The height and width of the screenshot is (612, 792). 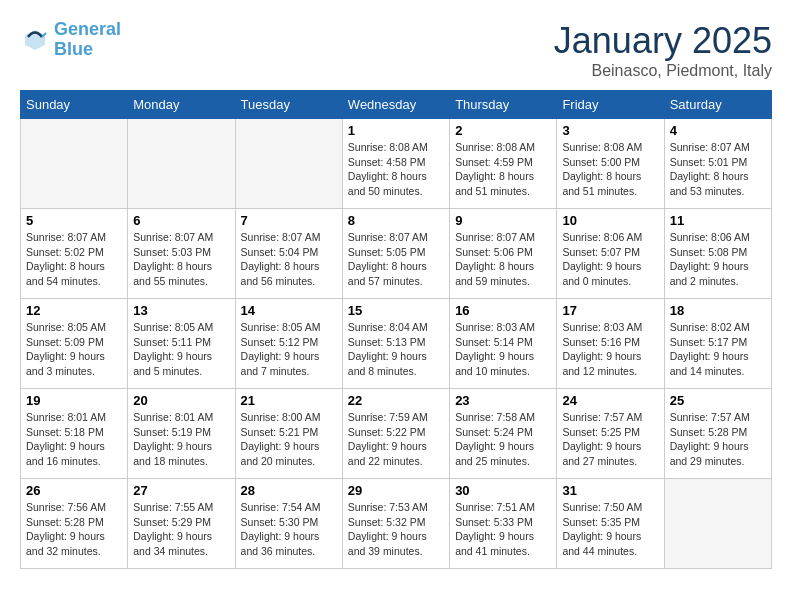 What do you see at coordinates (396, 400) in the screenshot?
I see `day-number: 22` at bounding box center [396, 400].